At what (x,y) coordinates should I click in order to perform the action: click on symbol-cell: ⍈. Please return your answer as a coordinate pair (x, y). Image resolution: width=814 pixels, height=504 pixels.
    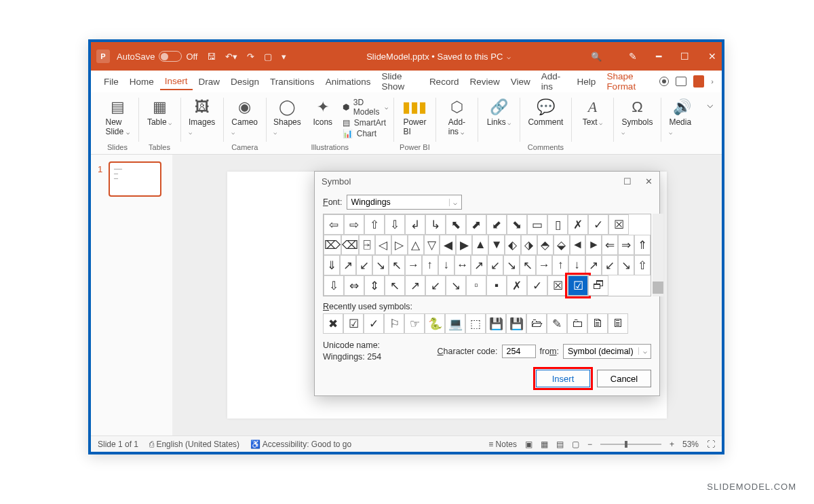
    Looking at the image, I should click on (367, 245).